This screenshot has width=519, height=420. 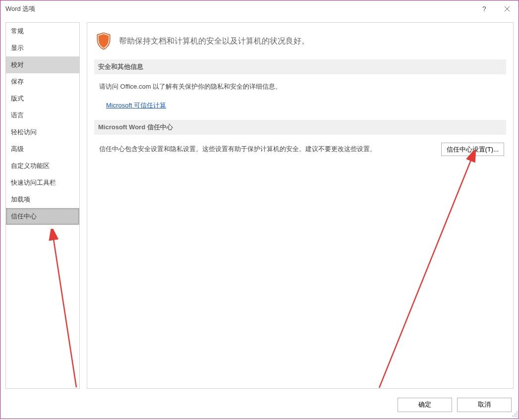 What do you see at coordinates (43, 166) in the screenshot?
I see `sidebar-item-customize-ribbon: 自定义功能区` at bounding box center [43, 166].